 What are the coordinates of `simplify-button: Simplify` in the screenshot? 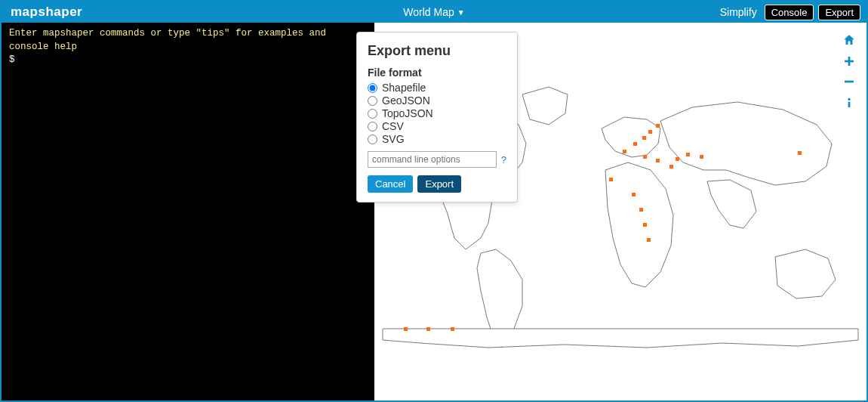 It's located at (738, 12).